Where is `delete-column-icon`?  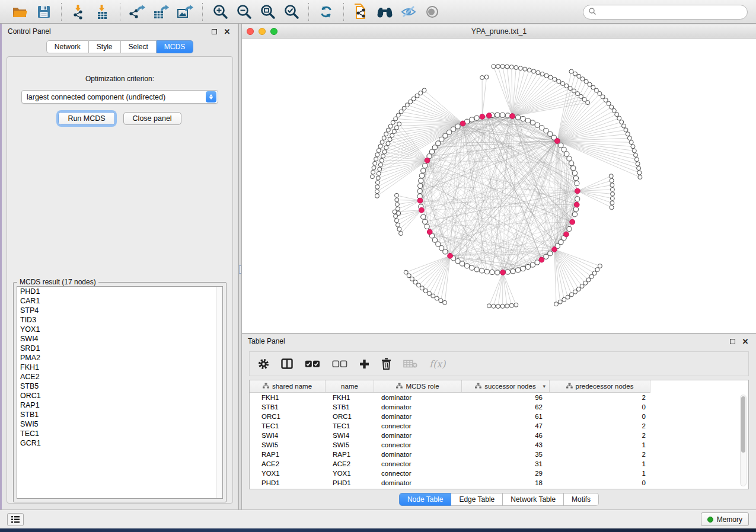
delete-column-icon is located at coordinates (387, 364).